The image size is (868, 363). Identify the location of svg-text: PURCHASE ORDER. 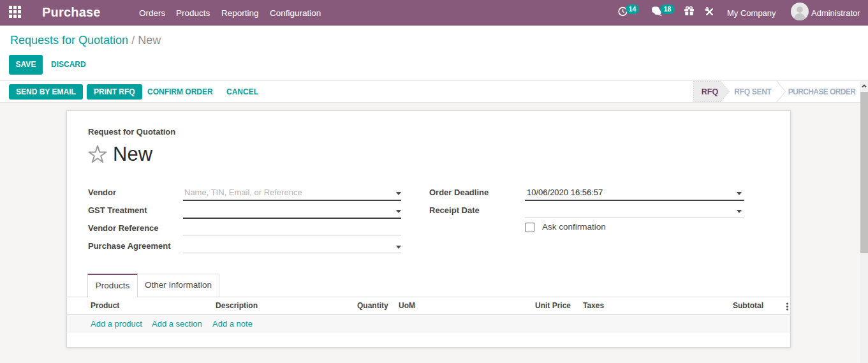
(823, 92).